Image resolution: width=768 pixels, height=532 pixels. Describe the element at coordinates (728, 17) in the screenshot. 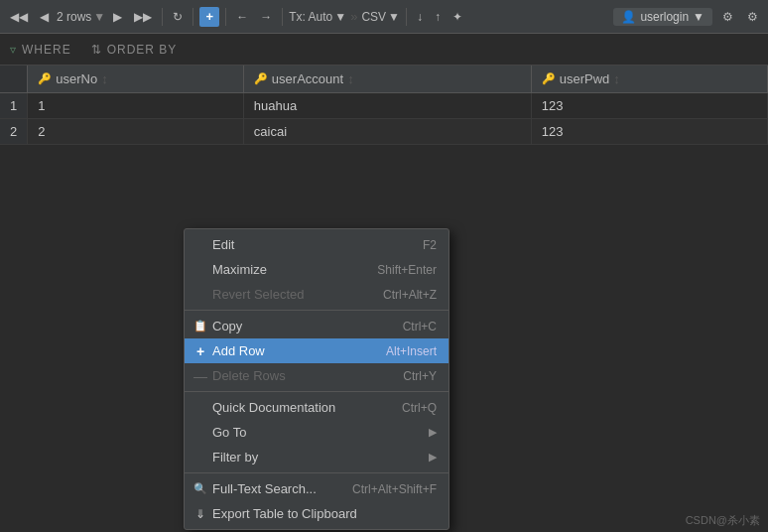

I see `settings-btn: ⚙` at that location.